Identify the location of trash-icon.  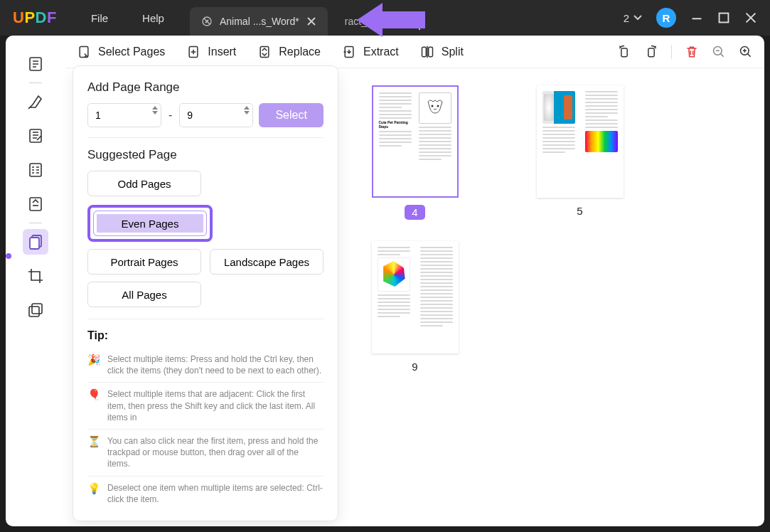
(692, 52).